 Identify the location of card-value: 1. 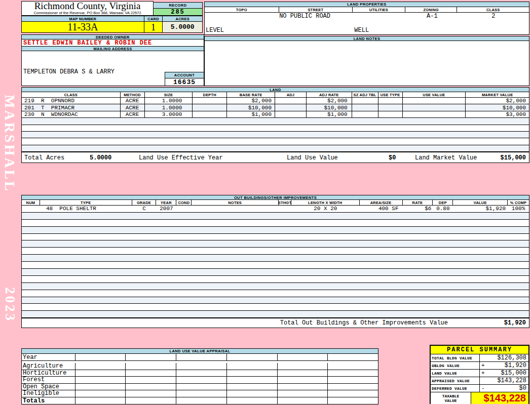
(154, 27).